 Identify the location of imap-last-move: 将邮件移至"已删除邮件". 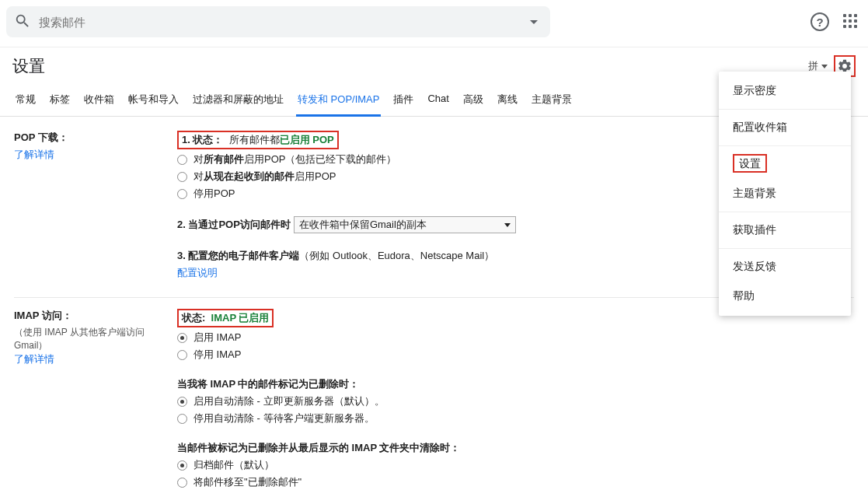
(247, 482).